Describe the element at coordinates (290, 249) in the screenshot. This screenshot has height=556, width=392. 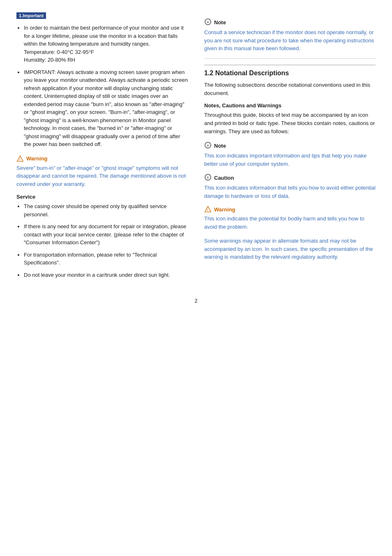
I see `right-warning-text2: Some warnings may appear in alternate fo…` at that location.